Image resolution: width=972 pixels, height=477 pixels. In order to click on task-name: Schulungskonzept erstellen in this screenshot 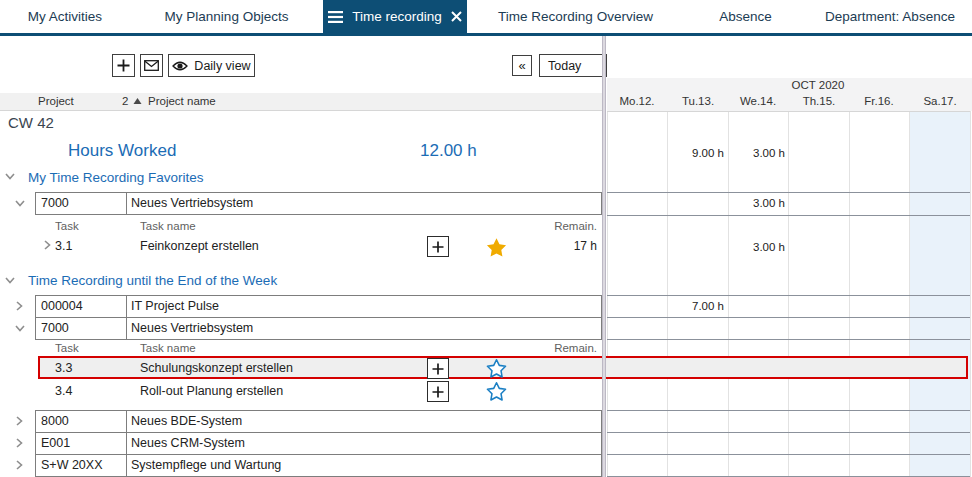, I will do `click(216, 368)`.